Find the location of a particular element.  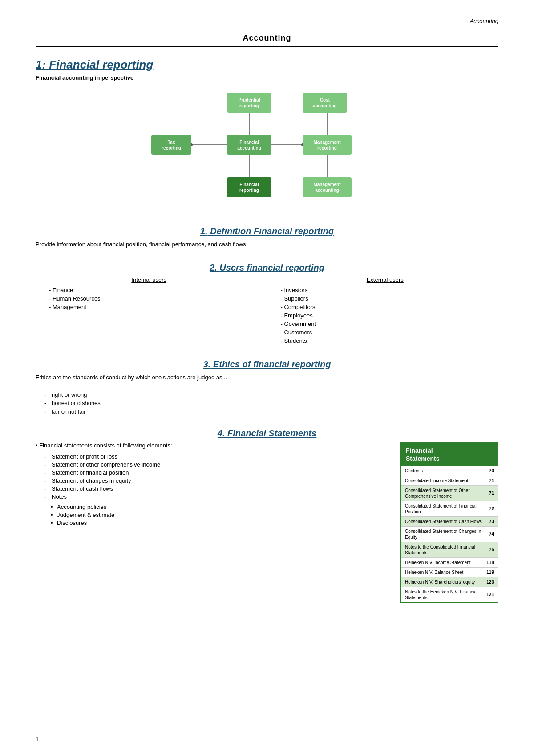

list-item: Management is located at coordinates (154, 307).